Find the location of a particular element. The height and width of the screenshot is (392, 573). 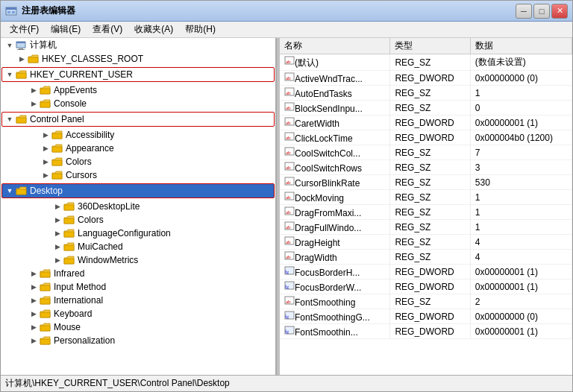

tree-item-accessibility: ▶ Accessibility is located at coordinates (138, 135).